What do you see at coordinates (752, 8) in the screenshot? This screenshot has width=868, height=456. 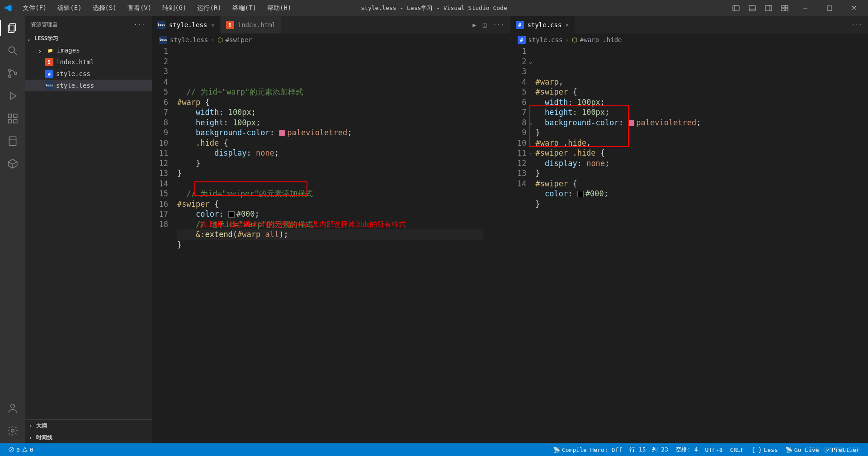 I see `panel-bottom-icon` at bounding box center [752, 8].